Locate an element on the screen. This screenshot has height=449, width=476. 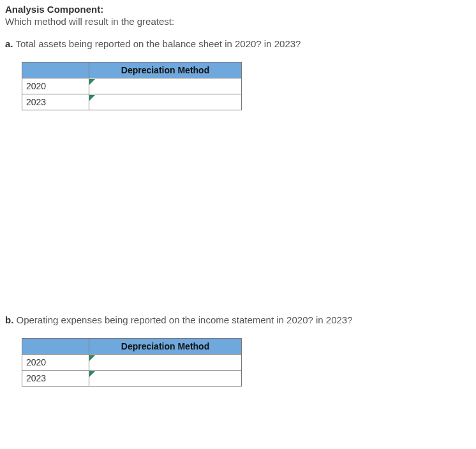
question-b: b. Operating expenses being reported on … is located at coordinates (238, 320).